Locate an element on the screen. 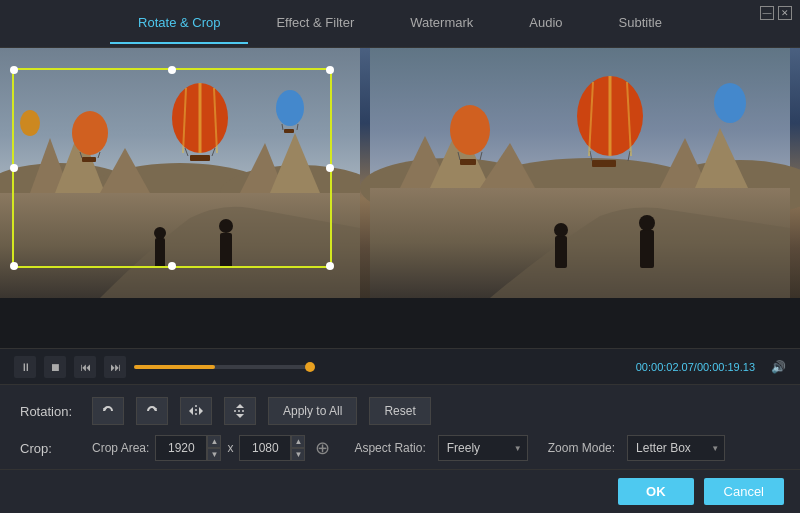 The height and width of the screenshot is (513, 800). crop-handle-bm is located at coordinates (172, 266).